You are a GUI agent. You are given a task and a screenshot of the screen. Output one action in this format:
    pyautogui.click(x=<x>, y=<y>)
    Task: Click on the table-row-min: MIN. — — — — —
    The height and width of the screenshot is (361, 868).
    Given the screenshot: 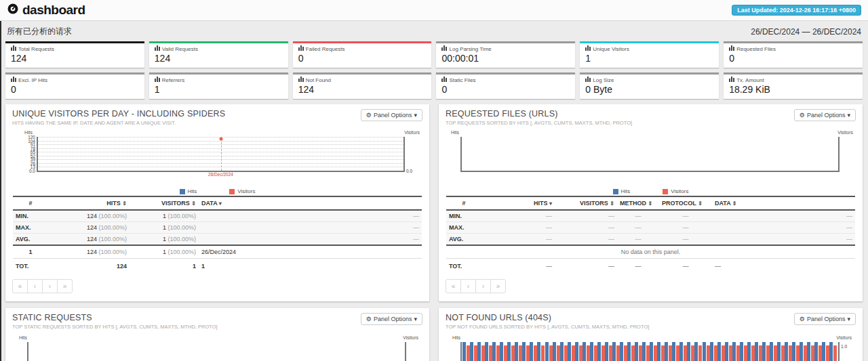 What is the action you would take?
    pyautogui.click(x=651, y=216)
    